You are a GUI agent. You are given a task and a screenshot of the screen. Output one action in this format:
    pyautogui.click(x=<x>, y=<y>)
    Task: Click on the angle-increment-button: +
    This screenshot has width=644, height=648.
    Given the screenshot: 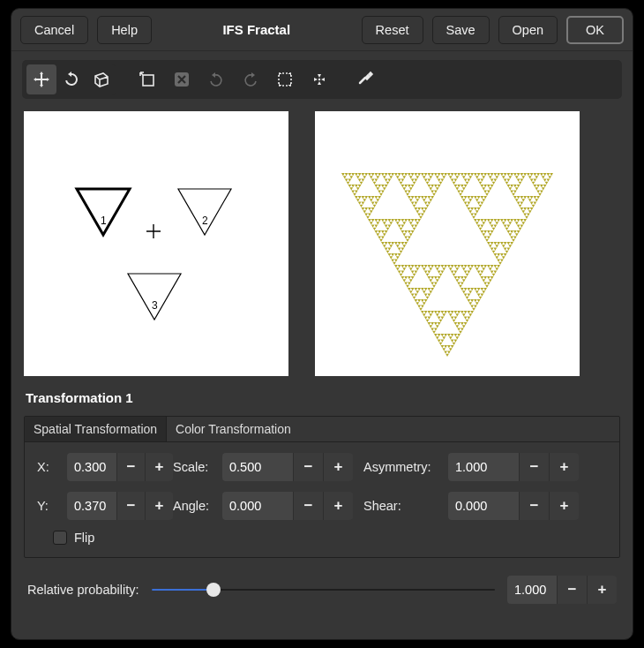 What is the action you would take?
    pyautogui.click(x=338, y=506)
    